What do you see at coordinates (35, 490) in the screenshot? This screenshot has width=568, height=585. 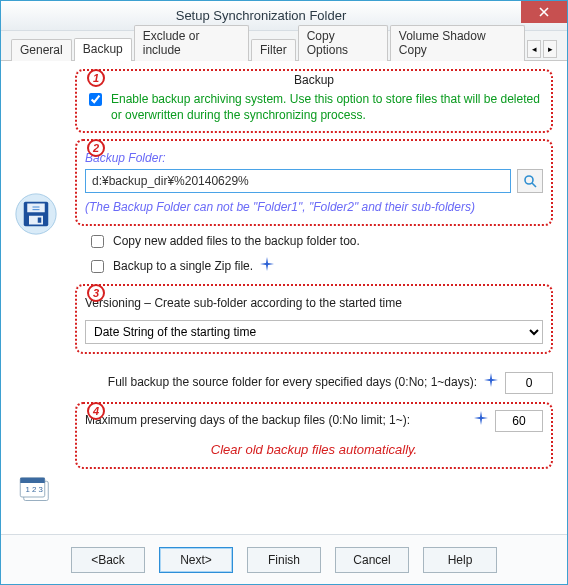 I see `svg-text: 1 2 3` at bounding box center [35, 490].